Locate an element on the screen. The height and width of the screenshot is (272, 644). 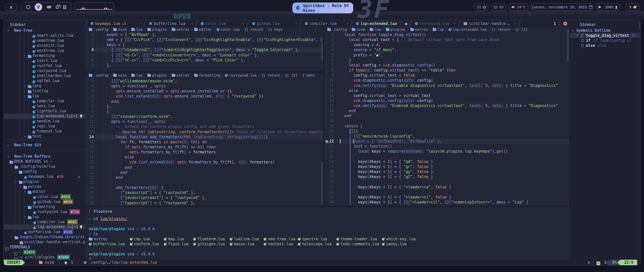
tab-compiler-lua: compiler.lua× is located at coordinates (326, 24).